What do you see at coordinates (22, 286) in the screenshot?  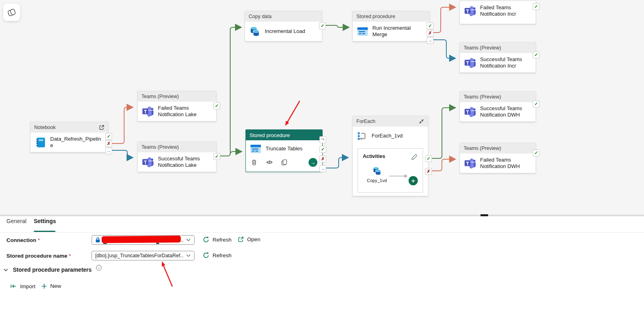 I see `import-button: Import` at bounding box center [22, 286].